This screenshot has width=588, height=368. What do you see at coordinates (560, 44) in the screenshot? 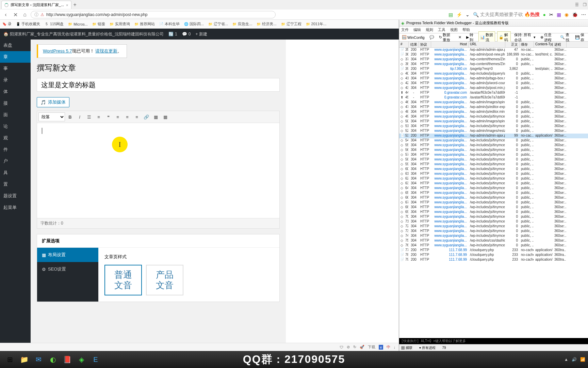
I see `col-process: 进程` at bounding box center [560, 44].